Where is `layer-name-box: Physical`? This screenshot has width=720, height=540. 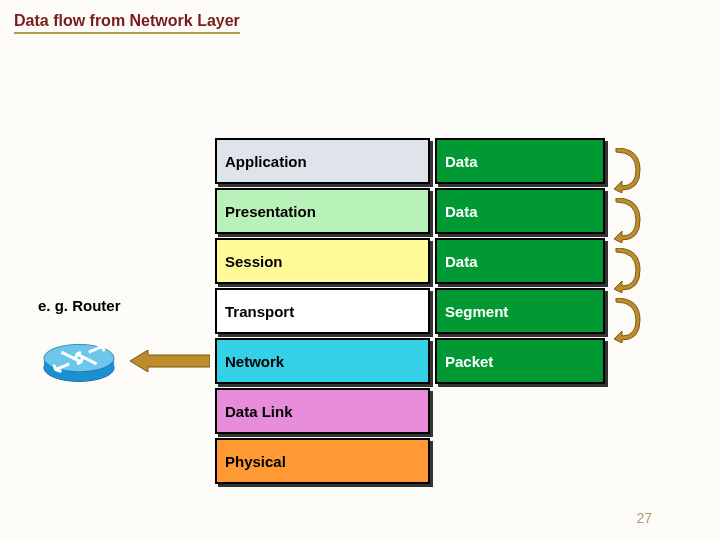
layer-name-box: Physical is located at coordinates (322, 461).